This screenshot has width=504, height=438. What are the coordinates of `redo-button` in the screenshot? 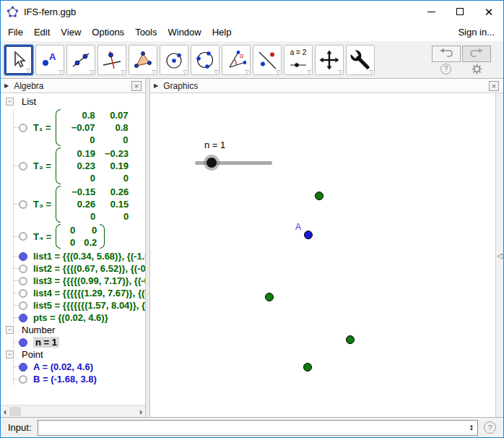 It's located at (477, 53).